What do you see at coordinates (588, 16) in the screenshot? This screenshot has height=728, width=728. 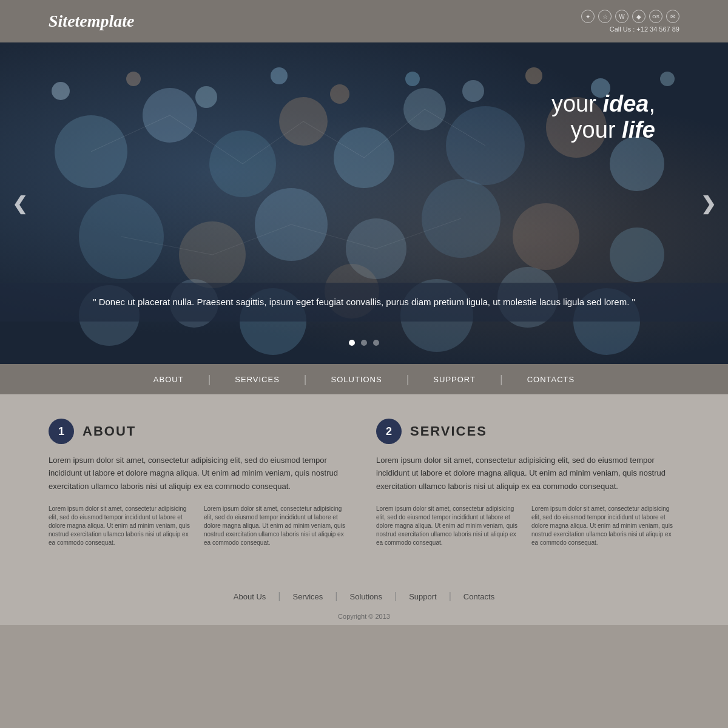 I see `icon-star: ✦` at bounding box center [588, 16].